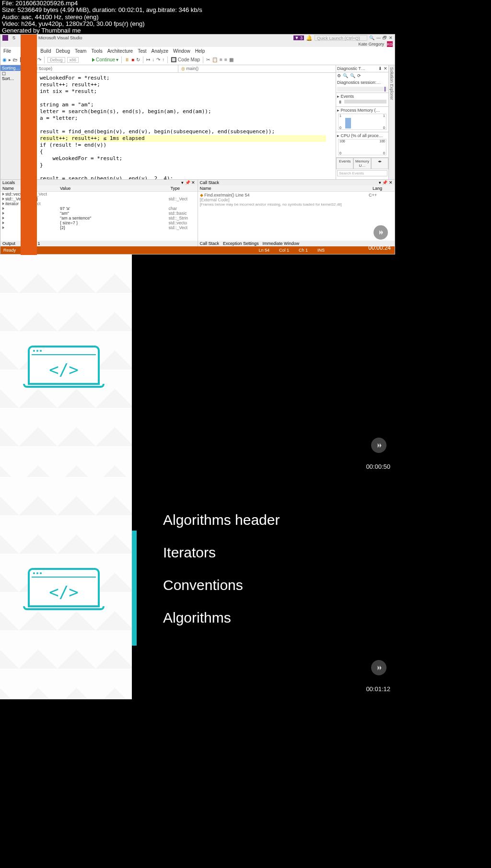 The width and height of the screenshot is (491, 868). What do you see at coordinates (340, 102) in the screenshot?
I see `diag-pause-icon: ⏸` at bounding box center [340, 102].